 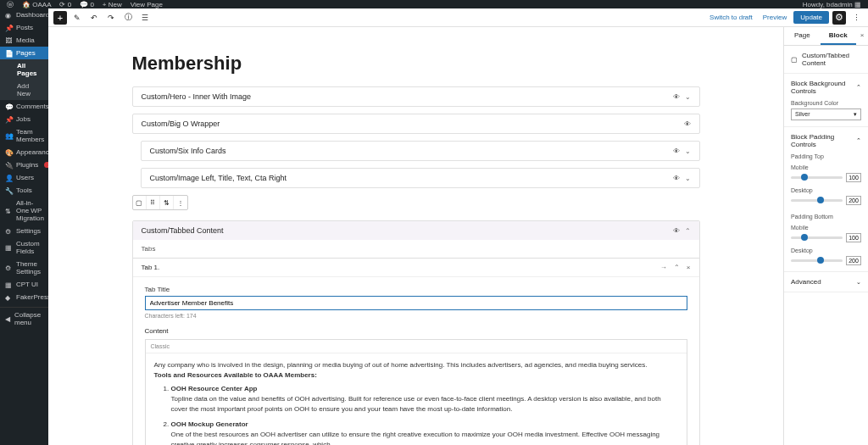 What do you see at coordinates (832, 5) in the screenshot?
I see `howdy-link: Howdy, bdadmin ▦` at bounding box center [832, 5].